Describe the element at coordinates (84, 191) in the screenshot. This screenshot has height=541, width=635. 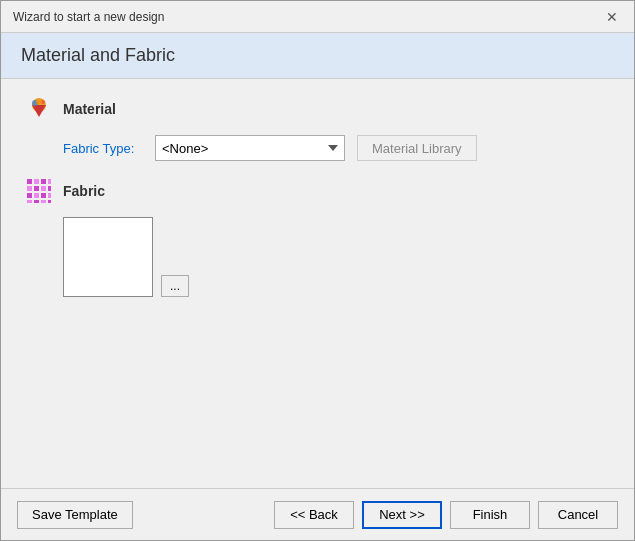
I see `fabric-section-label: Fabric` at that location.